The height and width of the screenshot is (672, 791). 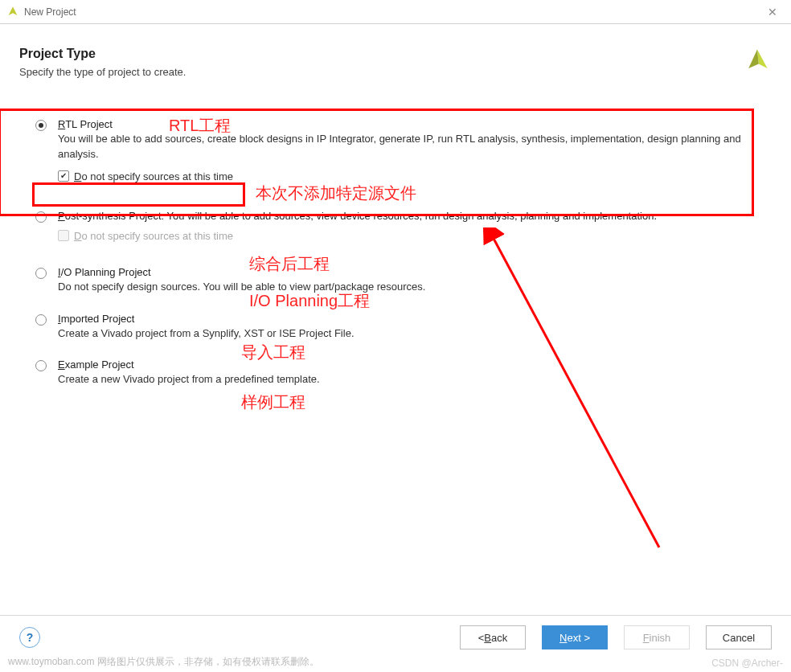 What do you see at coordinates (396, 56) in the screenshot?
I see `wizard-header: Project Type Specify the type of project…` at bounding box center [396, 56].